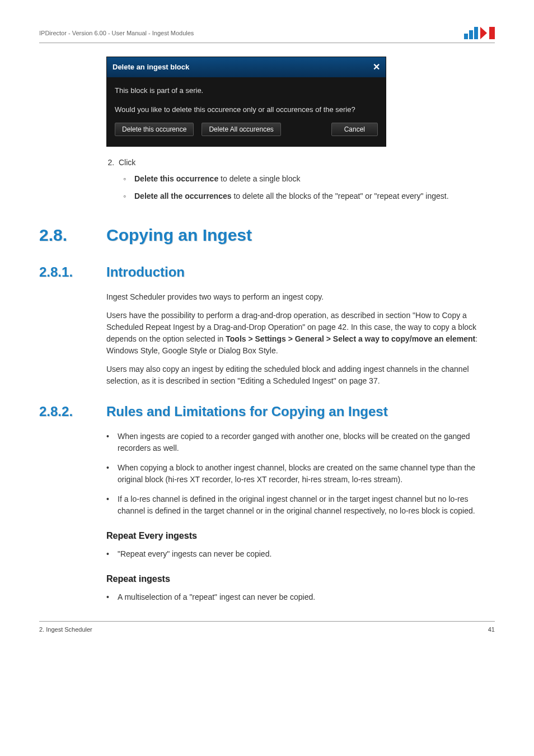  I want to click on bullet-282-1: When ingests are copied to a recorder ga…, so click(298, 442).